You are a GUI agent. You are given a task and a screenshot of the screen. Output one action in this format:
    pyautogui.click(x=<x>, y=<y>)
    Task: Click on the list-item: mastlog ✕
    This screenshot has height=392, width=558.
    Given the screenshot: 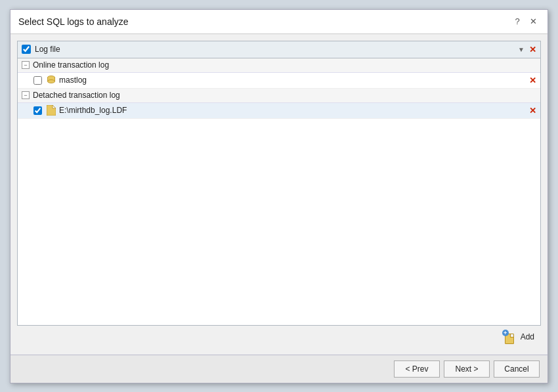 What is the action you would take?
    pyautogui.click(x=279, y=81)
    